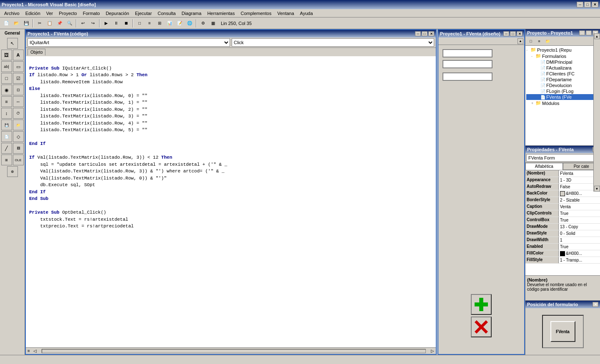 The height and width of the screenshot is (364, 600). I want to click on event-selector: Click, so click(333, 42).